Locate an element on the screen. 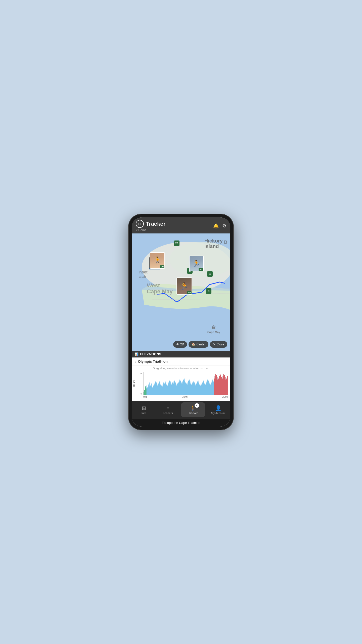 This screenshot has height=644, width=362. myaccount-label: My Account is located at coordinates (218, 413).